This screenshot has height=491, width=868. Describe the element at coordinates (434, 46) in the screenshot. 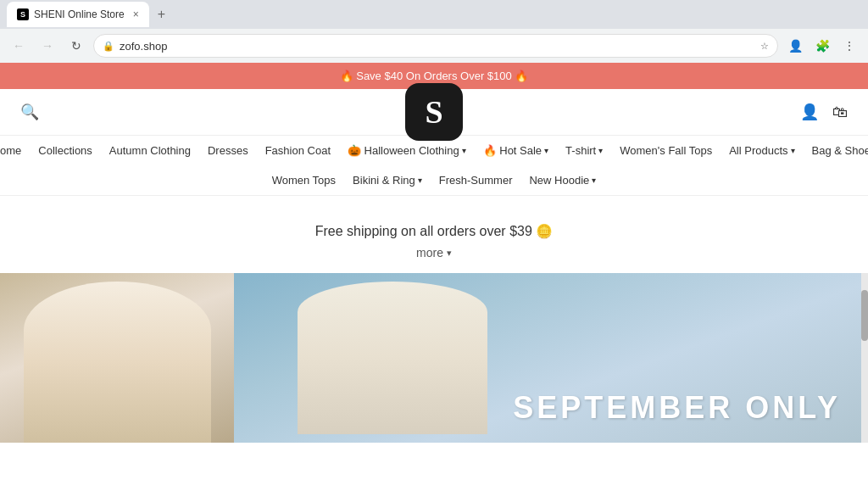

I see `browser-toolbar: ← → ↻ 🔒 zofo.shop ☆ 👤 🧩 ⋮` at that location.